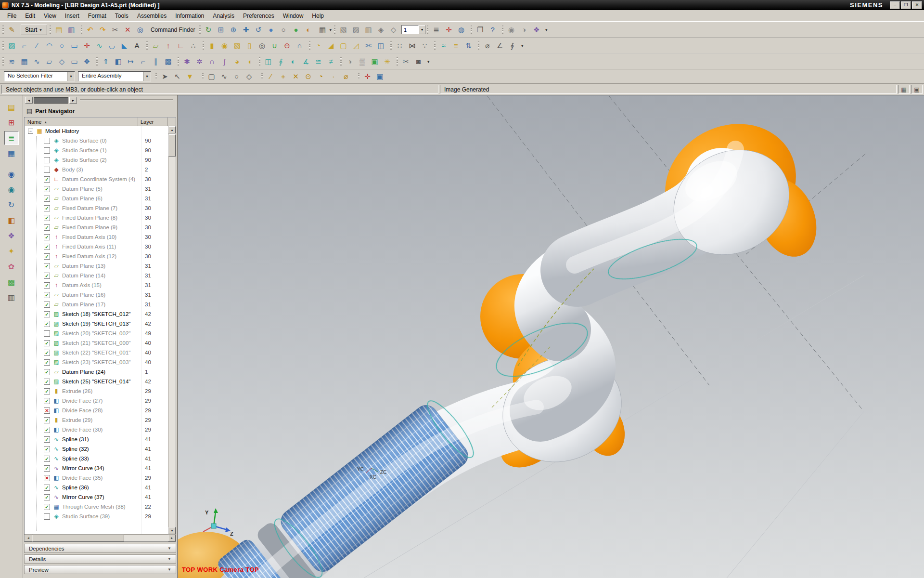 This screenshot has height=578, width=924. Describe the element at coordinates (96, 285) in the screenshot. I see `tree-row: ✓ ↑ Datum Axis (15) 31` at that location.